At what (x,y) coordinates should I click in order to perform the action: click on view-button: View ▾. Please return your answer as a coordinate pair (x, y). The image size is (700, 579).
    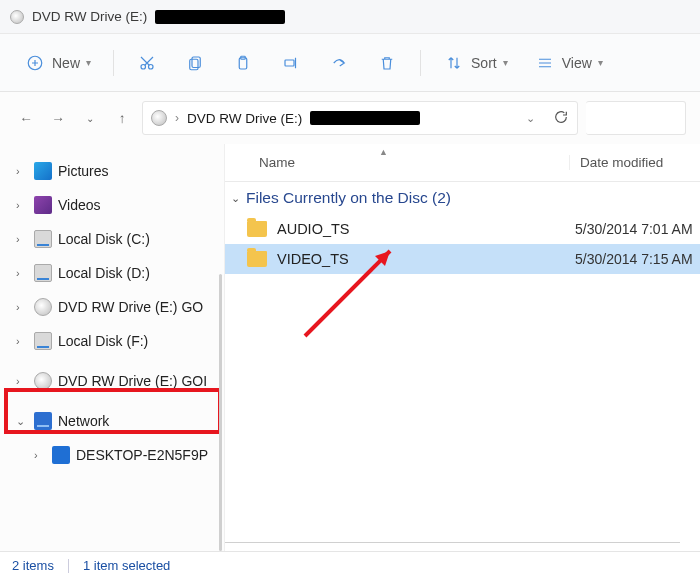
    Looking at the image, I should click on (568, 63).